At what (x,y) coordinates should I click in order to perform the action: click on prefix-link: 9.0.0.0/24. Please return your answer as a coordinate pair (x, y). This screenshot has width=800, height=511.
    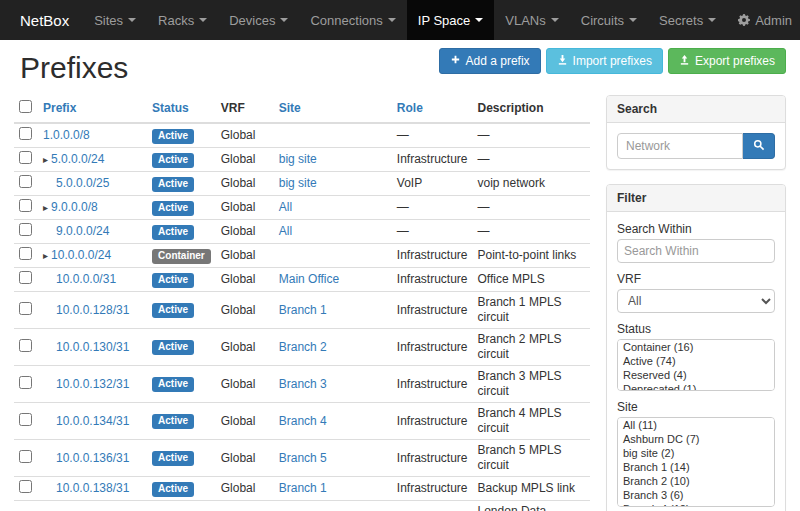
    Looking at the image, I should click on (82, 231).